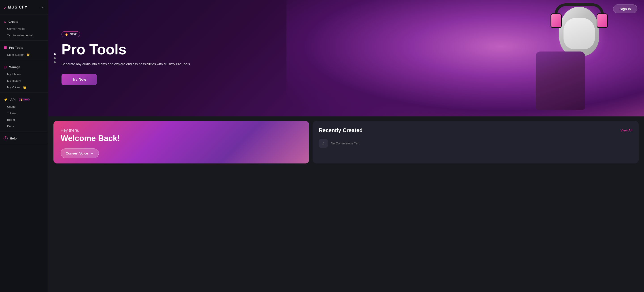  Describe the element at coordinates (579, 32) in the screenshot. I see `robot-head` at that location.